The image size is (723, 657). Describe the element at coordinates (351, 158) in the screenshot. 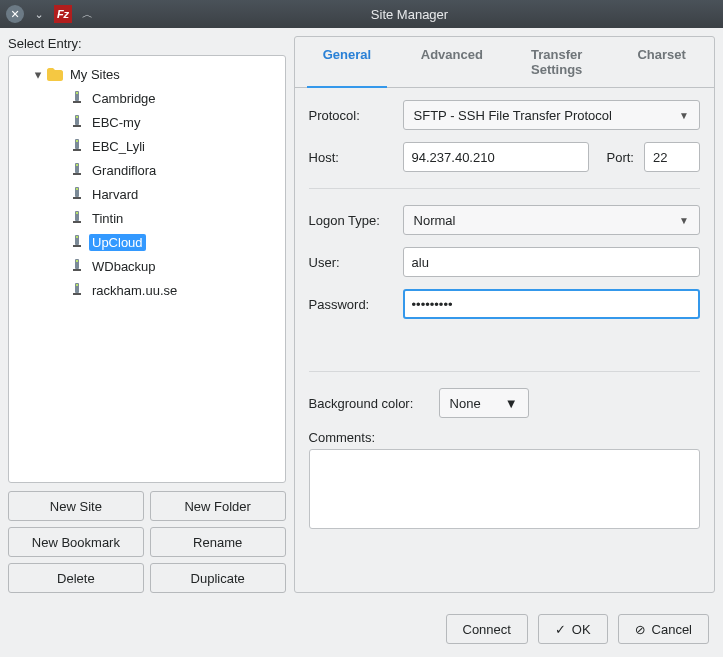

I see `host-label: Host:` at that location.